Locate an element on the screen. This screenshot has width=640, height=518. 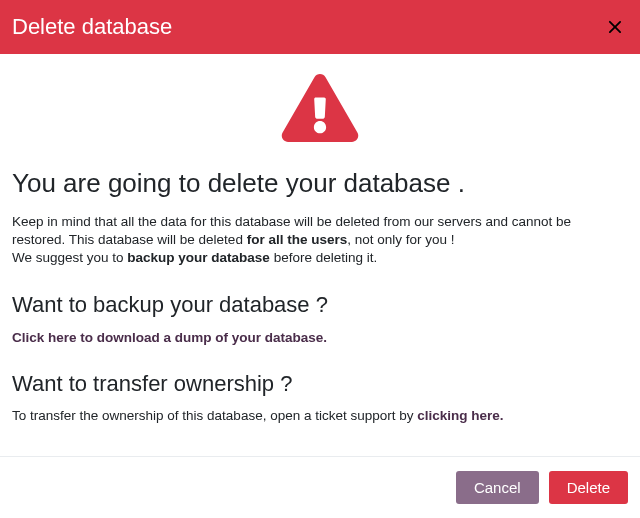
delete-button: Delete is located at coordinates (588, 488).